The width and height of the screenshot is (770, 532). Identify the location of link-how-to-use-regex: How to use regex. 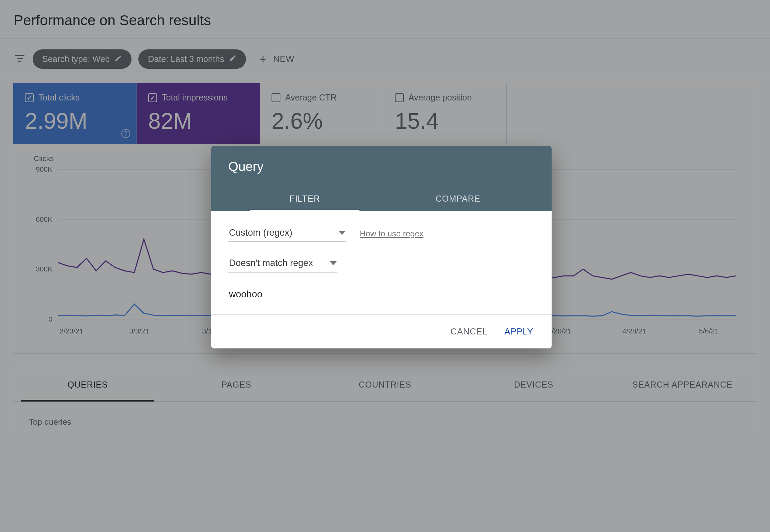
(392, 234).